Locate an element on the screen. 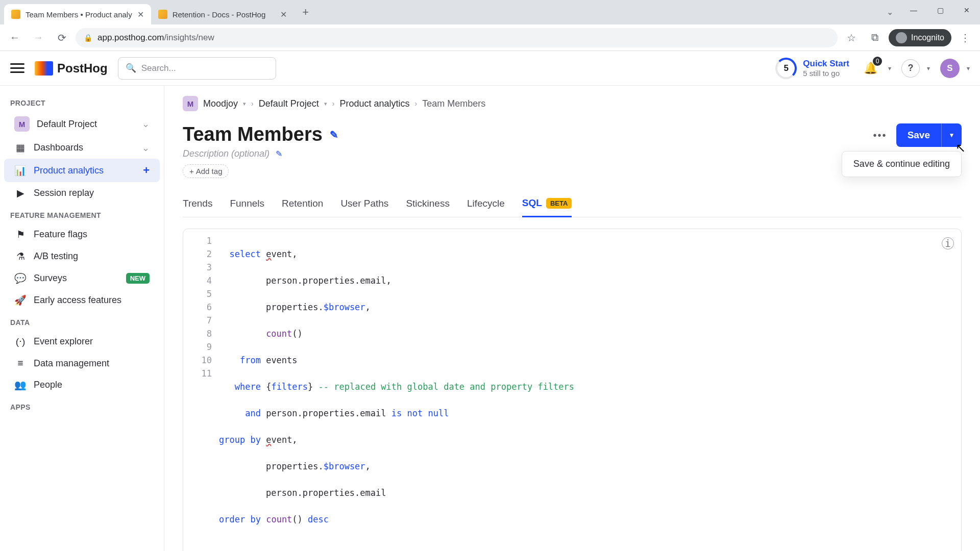 The width and height of the screenshot is (980, 551). logo-text: PostHog is located at coordinates (83, 68).